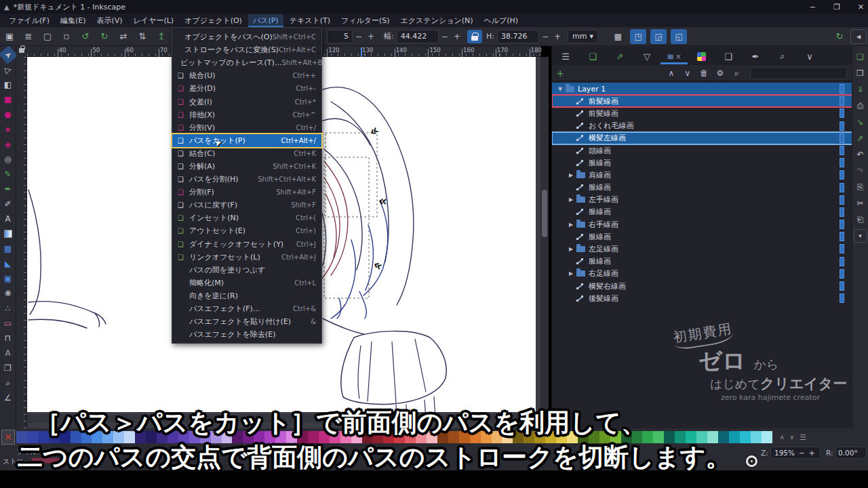 The height and width of the screenshot is (488, 868). I want to click on rotate-ccw-icon: ↺, so click(85, 37).